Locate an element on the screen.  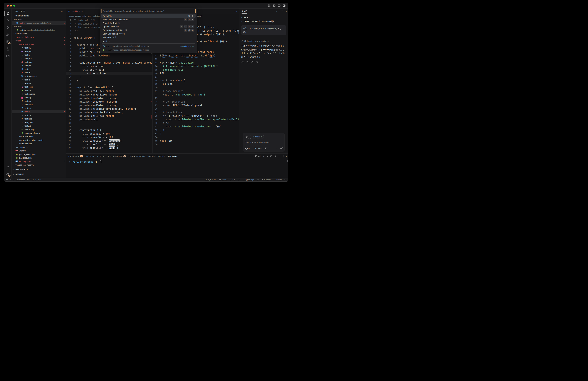
palette-item-start-debugging: Start Debuggingdebug is located at coordinates (148, 34).